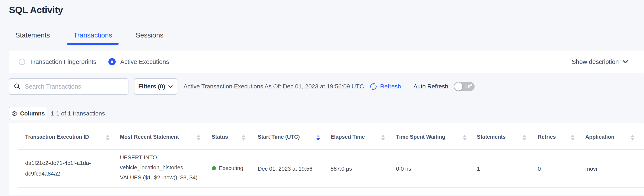  What do you see at coordinates (220, 137) in the screenshot?
I see `column-header-status: Status` at bounding box center [220, 137].